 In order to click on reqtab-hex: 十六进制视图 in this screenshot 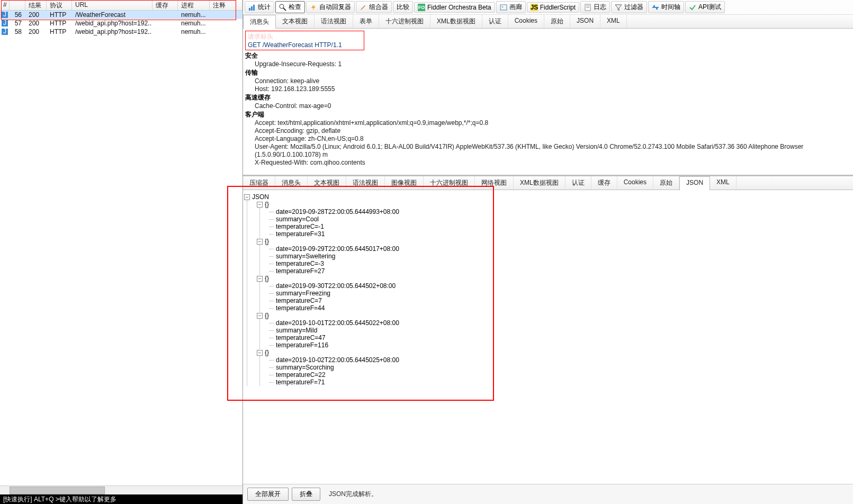, I will do `click(405, 21)`.